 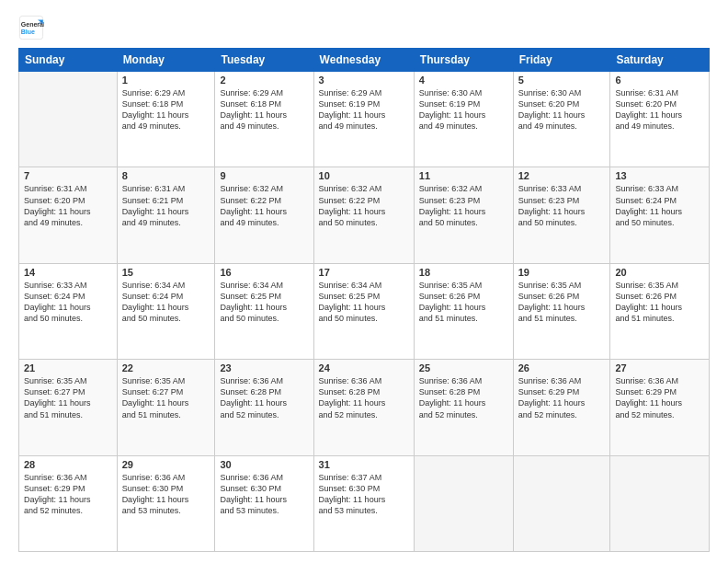 What do you see at coordinates (265, 503) in the screenshot?
I see `day-cell: 30Sunrise: 6:36 AM Sunset: 6:30 PM Dayli…` at bounding box center [265, 503].